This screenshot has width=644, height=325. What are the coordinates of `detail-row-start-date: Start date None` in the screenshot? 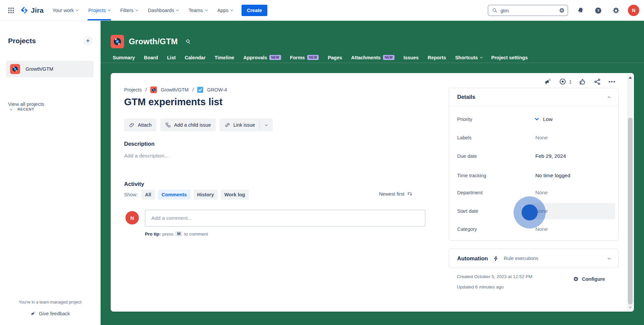 It's located at (534, 211).